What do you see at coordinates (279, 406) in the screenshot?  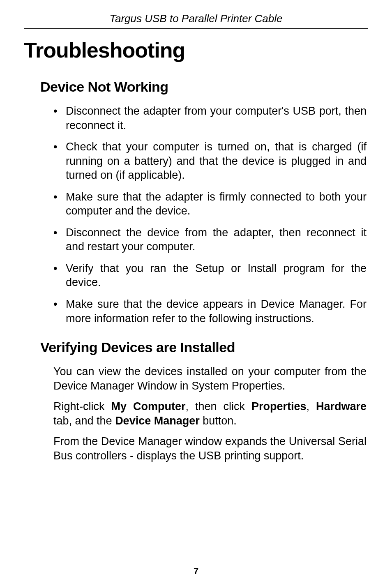 I see `emphasis-properties: Properties` at bounding box center [279, 406].